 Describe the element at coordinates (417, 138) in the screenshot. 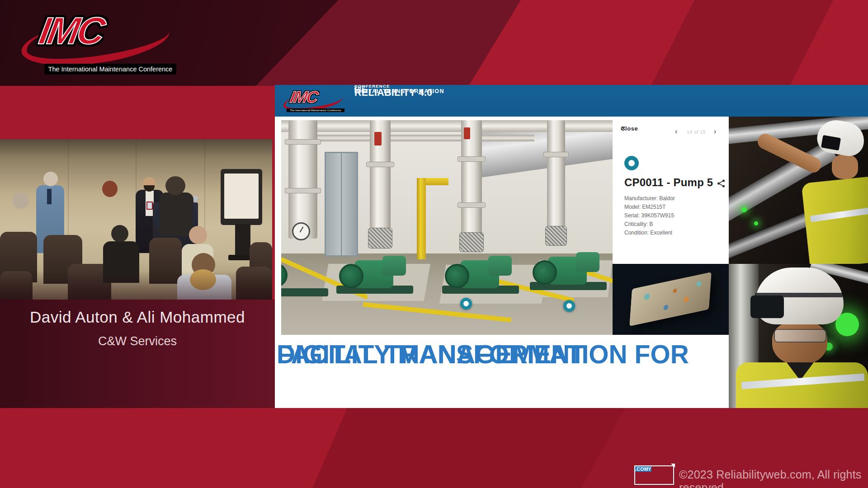

I see `horizontal-pipe` at that location.